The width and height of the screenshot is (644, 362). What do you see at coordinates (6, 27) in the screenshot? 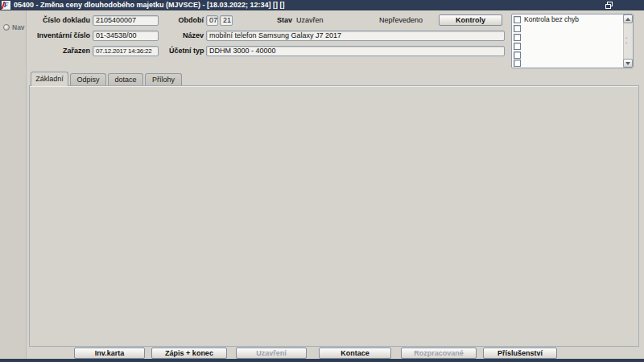
I see `nav-radio` at bounding box center [6, 27].